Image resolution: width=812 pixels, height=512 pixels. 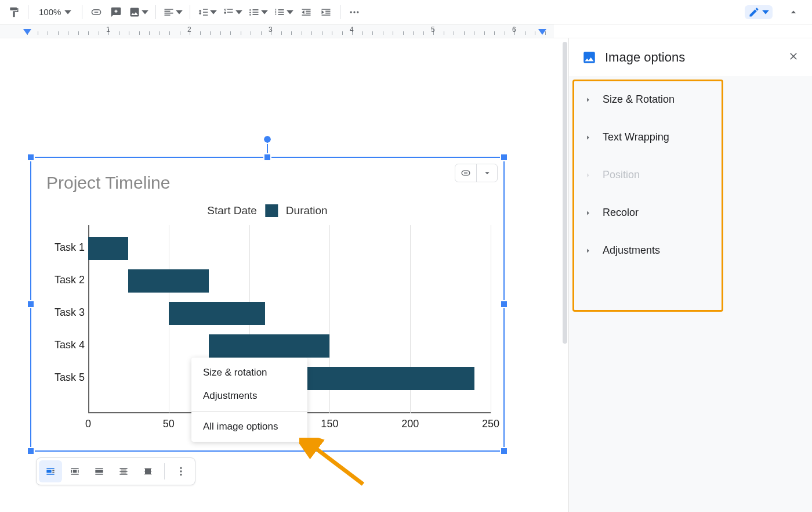 I want to click on link-icon, so click(x=466, y=173).